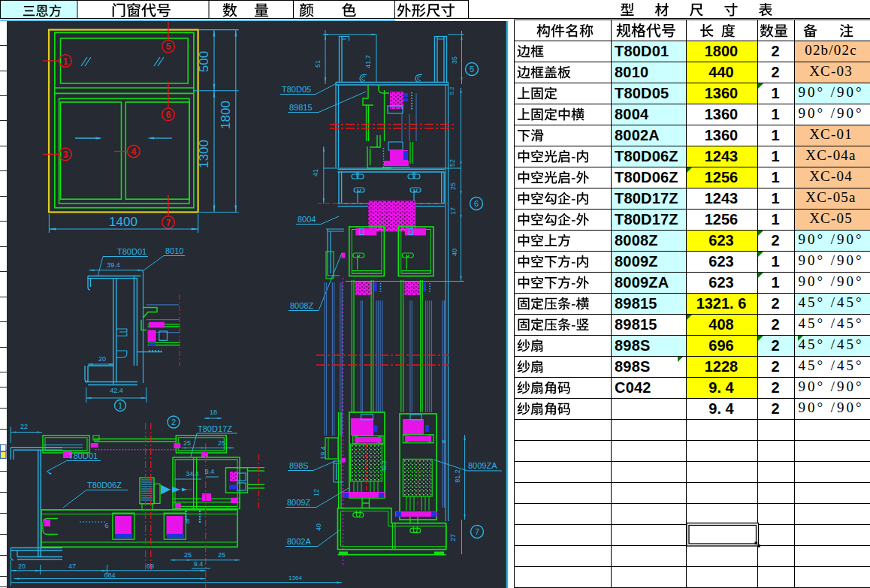  Describe the element at coordinates (295, 578) in the screenshot. I see `svg-text: 1364` at that location.